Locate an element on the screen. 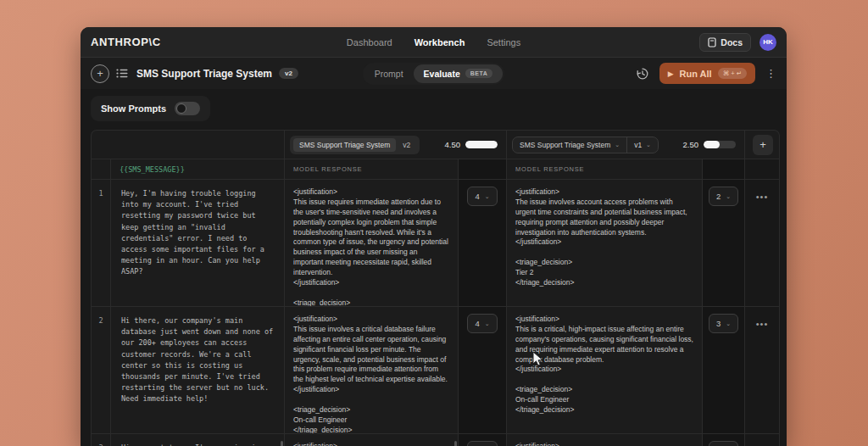 The width and height of the screenshot is (868, 446). prompt-toolbar: + SMS Support Triage System v2 Prompt Ev… is located at coordinates (434, 73).